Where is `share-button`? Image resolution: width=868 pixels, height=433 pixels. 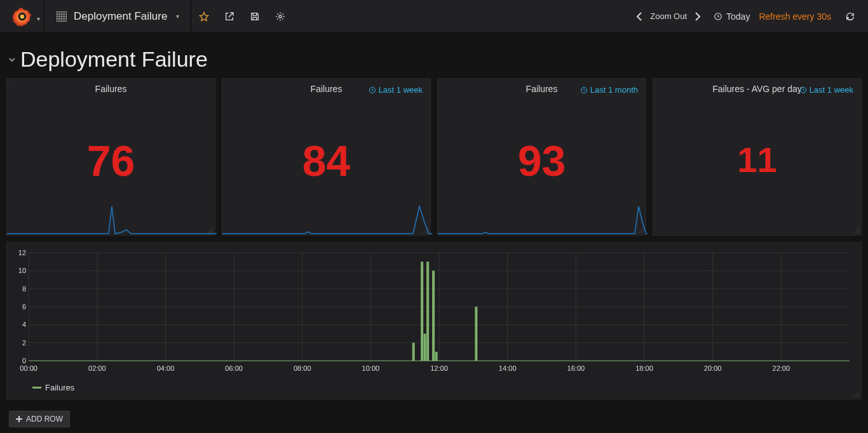
share-button is located at coordinates (229, 17).